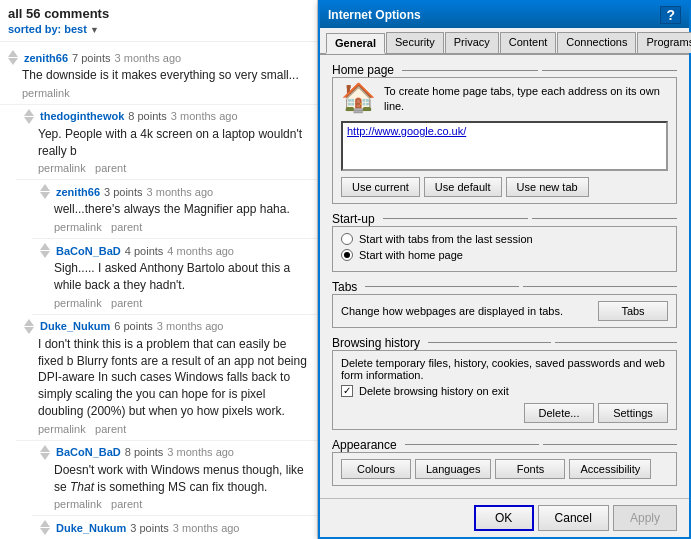 This screenshot has width=691, height=539. Describe the element at coordinates (406, 131) in the screenshot. I see `homepage-url: http://www.google.co.uk/` at that location.